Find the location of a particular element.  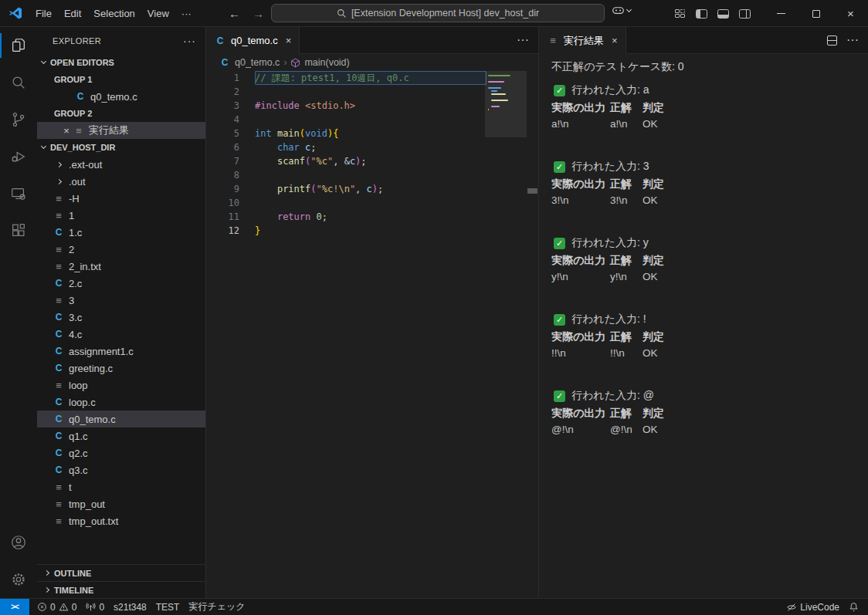

open-editor-item-q0_temo.c: Cq0_temo.c is located at coordinates (121, 96).